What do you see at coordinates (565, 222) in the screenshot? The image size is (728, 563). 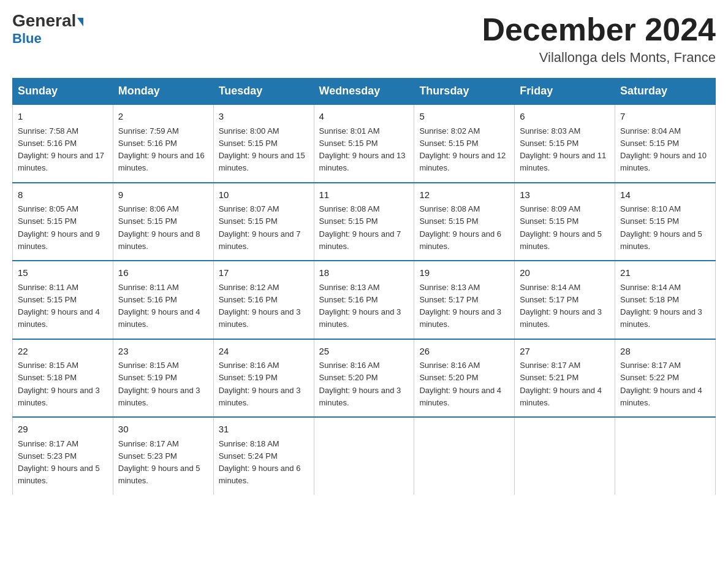 I see `table-row: 13 Sunrise: 8:09 AMSunset: 5:15 PMDaylig…` at bounding box center [565, 222].